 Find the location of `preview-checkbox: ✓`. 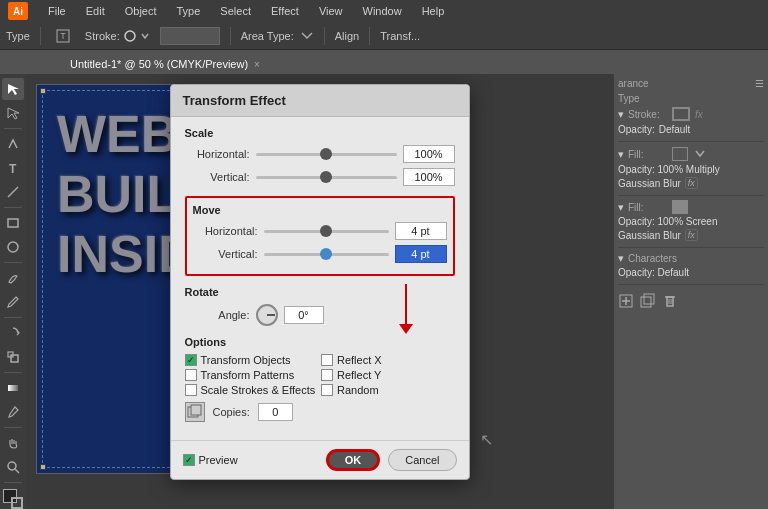

preview-checkbox: ✓ is located at coordinates (189, 460).